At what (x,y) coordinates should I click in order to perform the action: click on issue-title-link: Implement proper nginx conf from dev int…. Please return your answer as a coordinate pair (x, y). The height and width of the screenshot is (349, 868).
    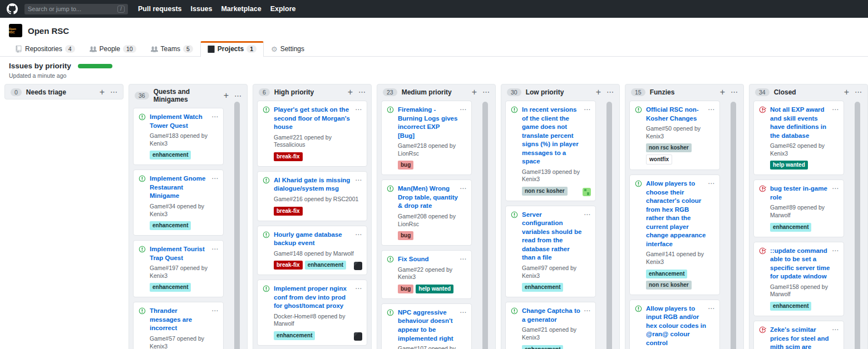
    Looking at the image, I should click on (314, 298).